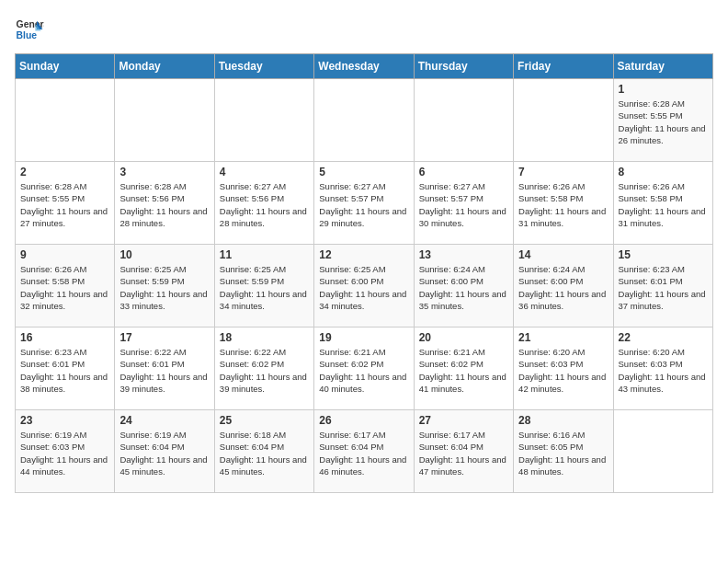  I want to click on day-number: 1, so click(664, 89).